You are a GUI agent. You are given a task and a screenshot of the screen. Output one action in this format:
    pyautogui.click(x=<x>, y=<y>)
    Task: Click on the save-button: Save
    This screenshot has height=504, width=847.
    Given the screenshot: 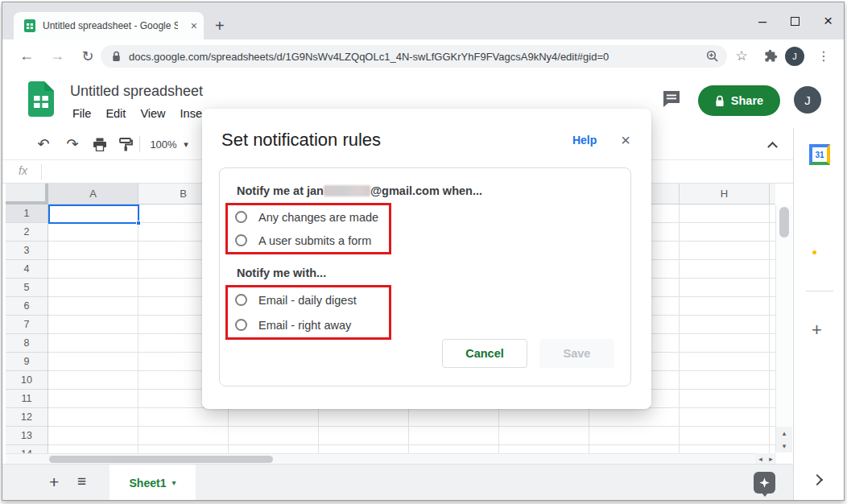 What is the action you would take?
    pyautogui.click(x=576, y=353)
    